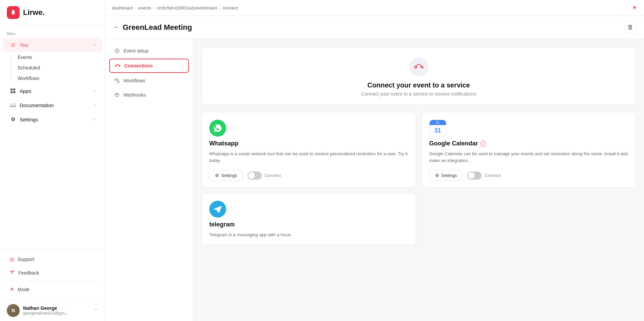 Image resolution: width=644 pixels, height=321 pixels. What do you see at coordinates (175, 8) in the screenshot?
I see `breadcrumb: dashboard › events › cm5z5drv20001ia2okv…` at bounding box center [175, 8].